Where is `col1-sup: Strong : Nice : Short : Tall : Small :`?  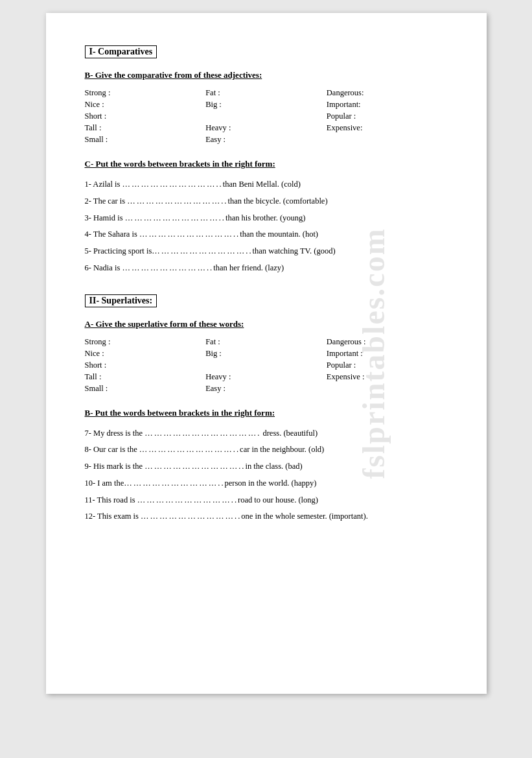 col1-sup: Strong : Nice : Short : Tall : Small : is located at coordinates (145, 366).